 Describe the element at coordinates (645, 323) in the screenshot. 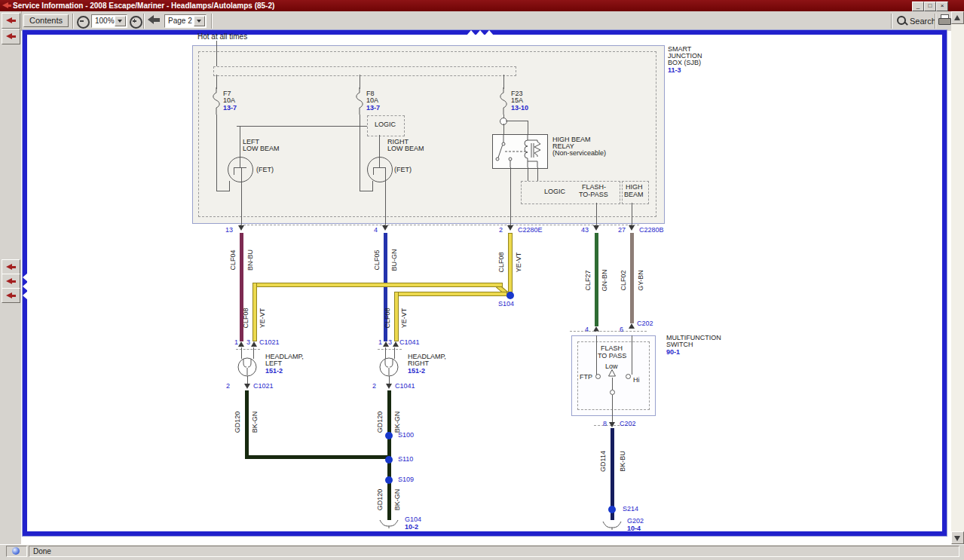

I see `connector-c202-top: C202` at that location.